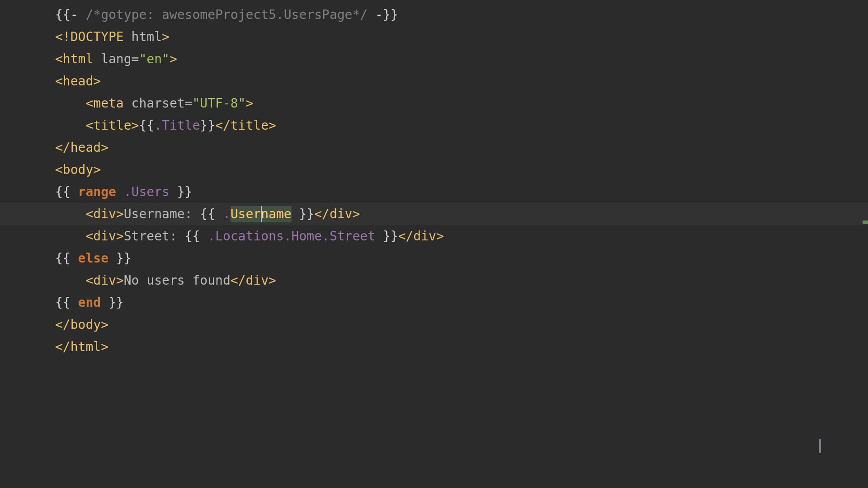  What do you see at coordinates (250, 81) in the screenshot?
I see `code-line: <head>` at bounding box center [250, 81].